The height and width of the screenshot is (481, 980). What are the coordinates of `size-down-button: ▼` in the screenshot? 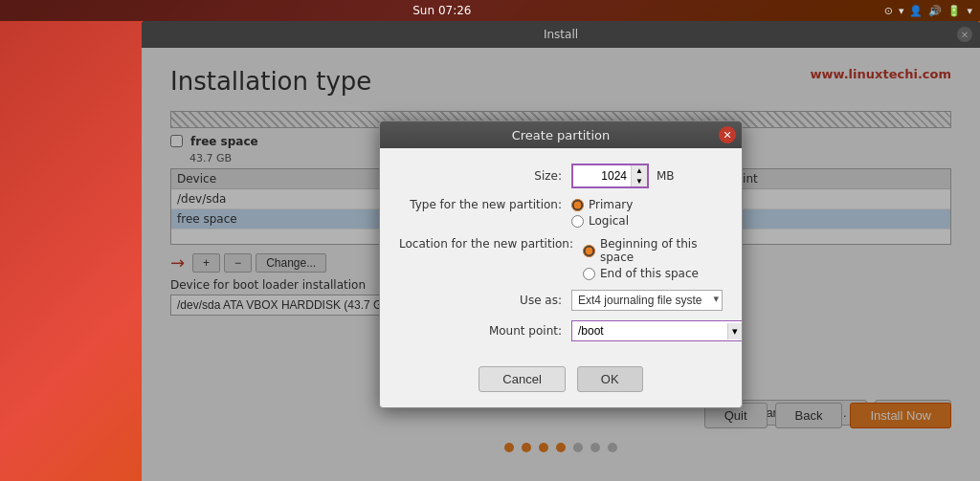 It's located at (639, 182).